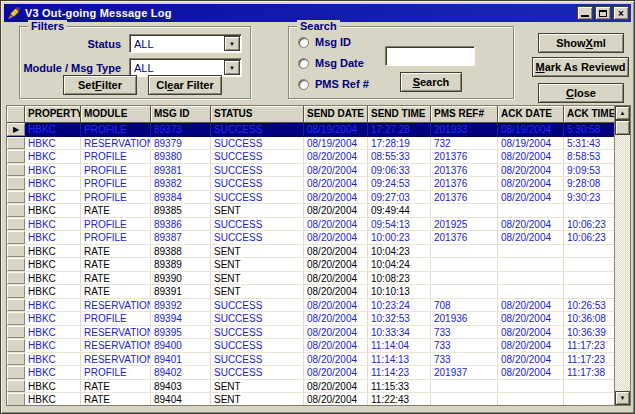  I want to click on table-row: HBKCRATE89390SENT08/20/200410:08:23, so click(310, 279).